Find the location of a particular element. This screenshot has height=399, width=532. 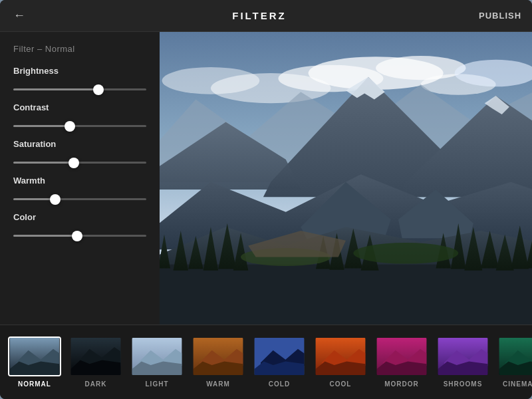

filter-dark: DARK is located at coordinates (96, 362).